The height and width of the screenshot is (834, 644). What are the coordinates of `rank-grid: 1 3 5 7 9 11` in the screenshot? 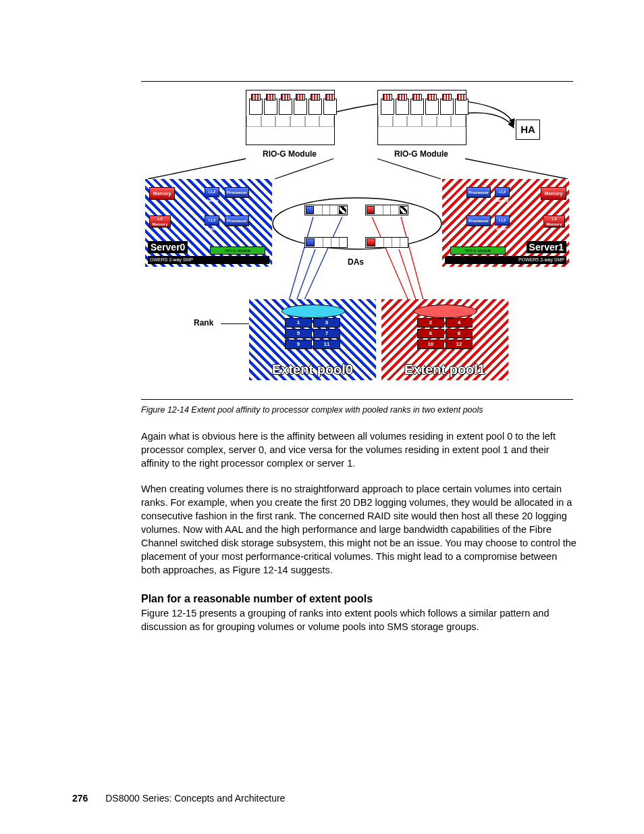 It's located at (313, 334).